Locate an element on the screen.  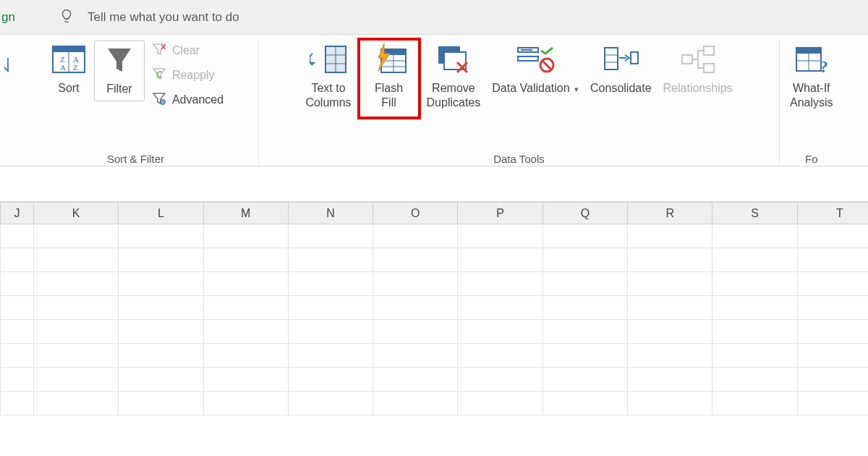
group-label-forecast: Fo is located at coordinates (812, 159).